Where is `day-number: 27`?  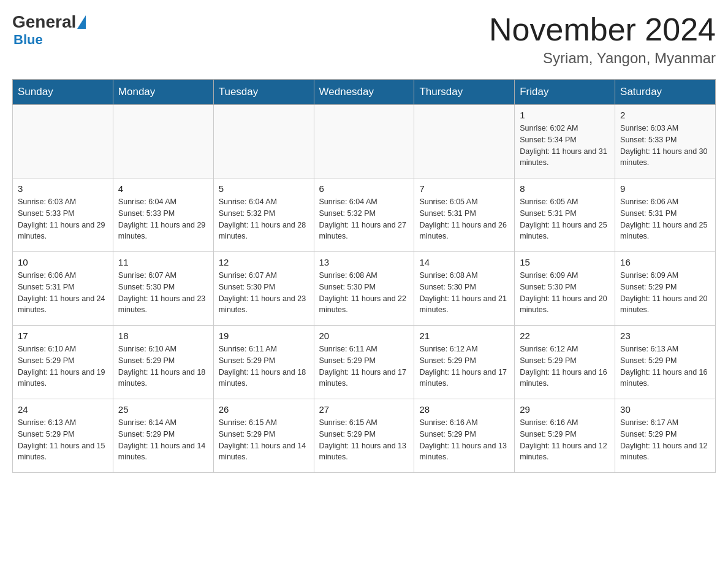
day-number: 27 is located at coordinates (364, 410).